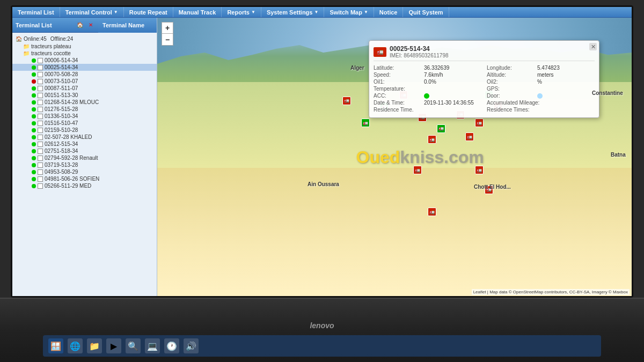 The height and width of the screenshot is (362, 644). I want to click on taskbar-icon-2: 📁, so click(94, 346).